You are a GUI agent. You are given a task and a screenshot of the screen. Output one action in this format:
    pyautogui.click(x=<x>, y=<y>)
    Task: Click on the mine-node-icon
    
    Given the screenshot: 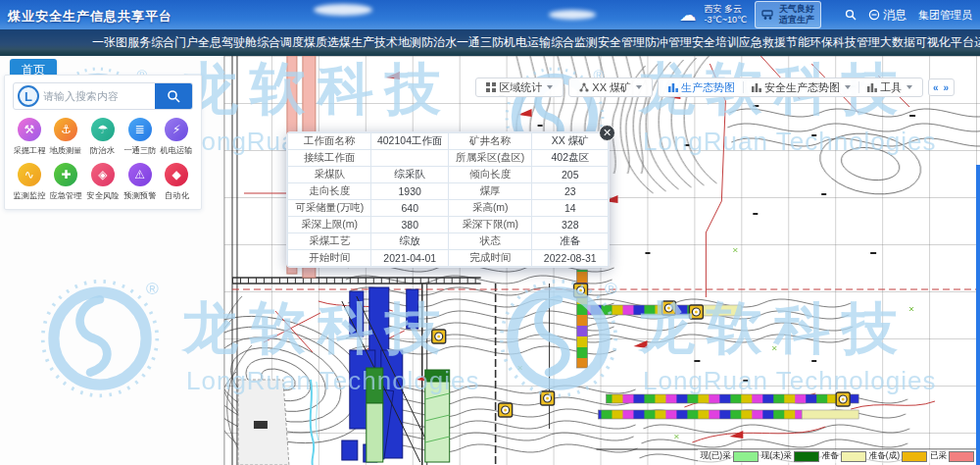 What is the action you would take?
    pyautogui.click(x=584, y=87)
    